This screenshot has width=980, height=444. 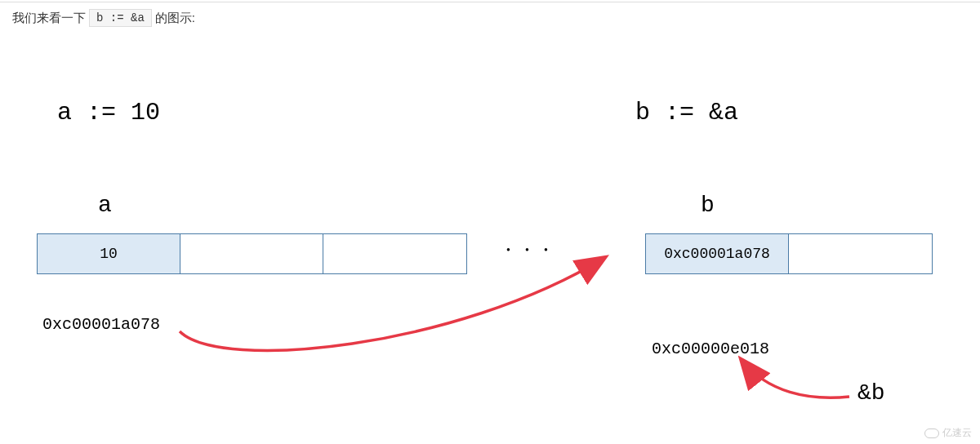 I want to click on watermark-text: 亿速云, so click(x=957, y=433).